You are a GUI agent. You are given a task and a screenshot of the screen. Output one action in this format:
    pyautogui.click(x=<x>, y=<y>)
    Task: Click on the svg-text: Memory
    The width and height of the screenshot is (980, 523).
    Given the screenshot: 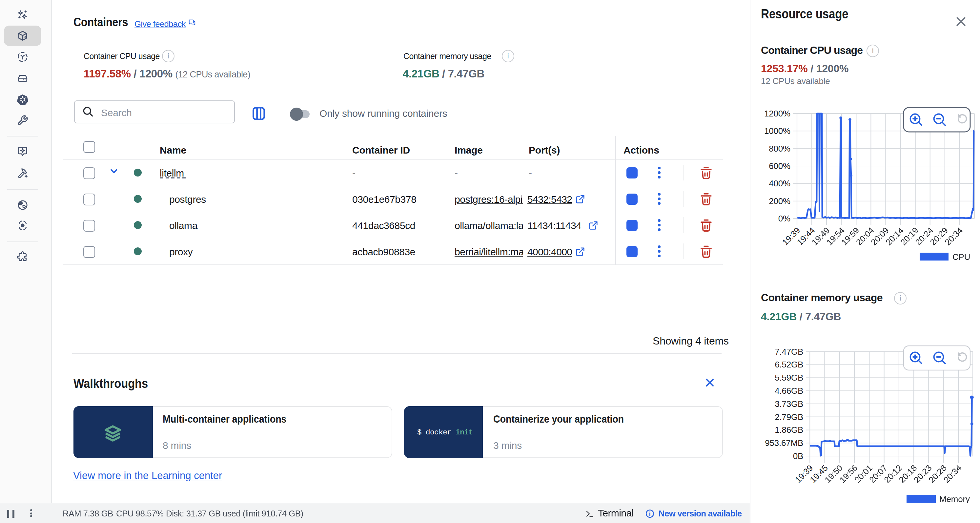 What is the action you would take?
    pyautogui.click(x=955, y=499)
    